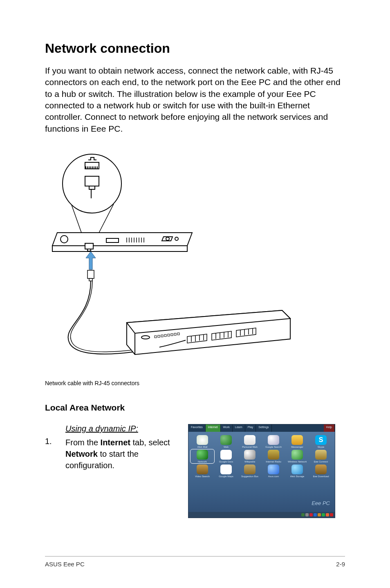 The width and height of the screenshot is (390, 588). What do you see at coordinates (262, 456) in the screenshot?
I see `icon-grid: Web MailWebPersonal WebGoogle SearchMess…` at bounding box center [262, 456].